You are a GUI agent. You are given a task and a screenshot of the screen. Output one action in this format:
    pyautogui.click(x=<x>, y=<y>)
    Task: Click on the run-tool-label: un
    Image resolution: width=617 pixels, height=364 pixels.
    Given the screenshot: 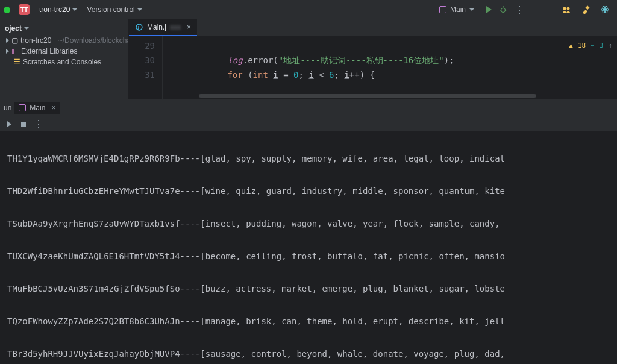 What is the action you would take?
    pyautogui.click(x=7, y=108)
    